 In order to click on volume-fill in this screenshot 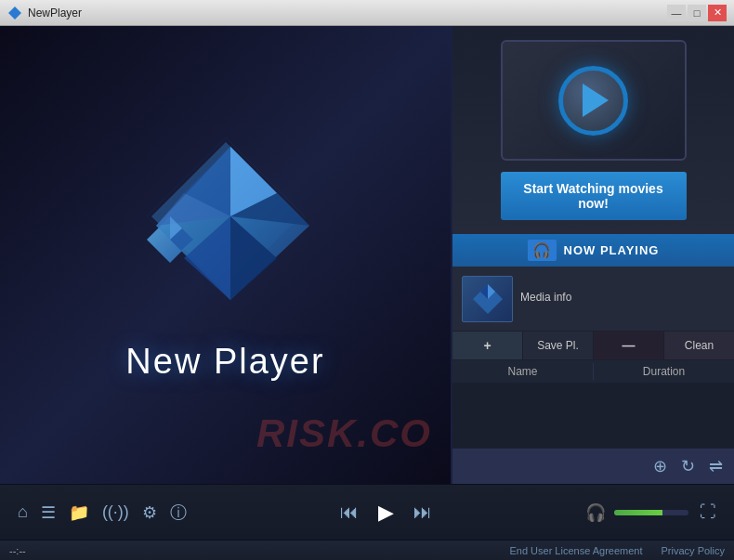, I will do `click(638, 513)`.